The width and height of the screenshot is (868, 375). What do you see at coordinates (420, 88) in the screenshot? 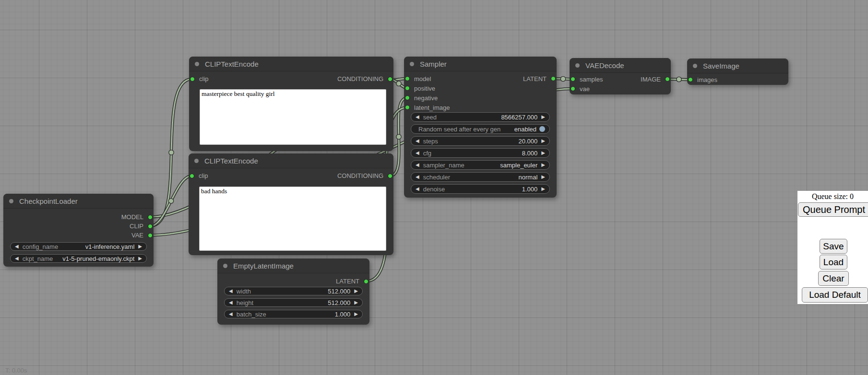
I see `input-port-positive: positive` at bounding box center [420, 88].